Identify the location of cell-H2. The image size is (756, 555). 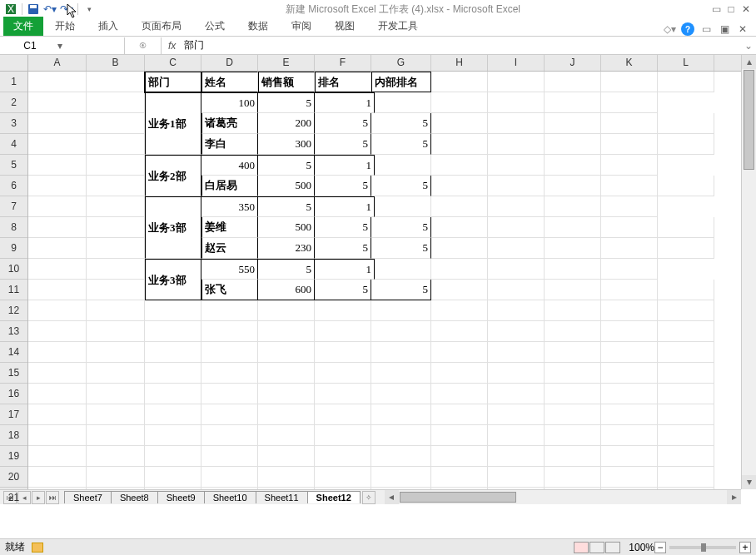
(403, 103).